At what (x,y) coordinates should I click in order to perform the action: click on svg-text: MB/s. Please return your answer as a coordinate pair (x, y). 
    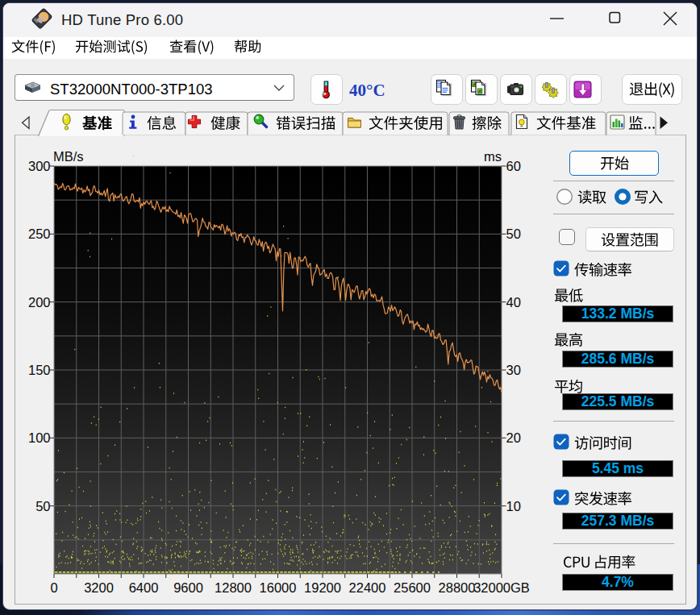
    Looking at the image, I should click on (69, 156).